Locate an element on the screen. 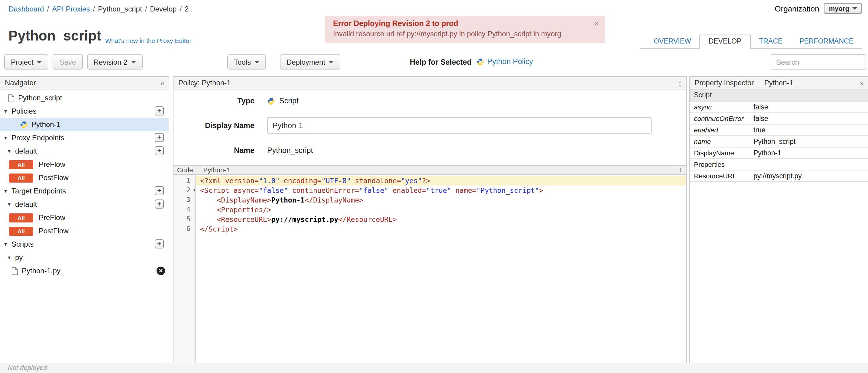 This screenshot has height=373, width=868. whats-new-link: What's new in the Proxy Editor is located at coordinates (148, 40).